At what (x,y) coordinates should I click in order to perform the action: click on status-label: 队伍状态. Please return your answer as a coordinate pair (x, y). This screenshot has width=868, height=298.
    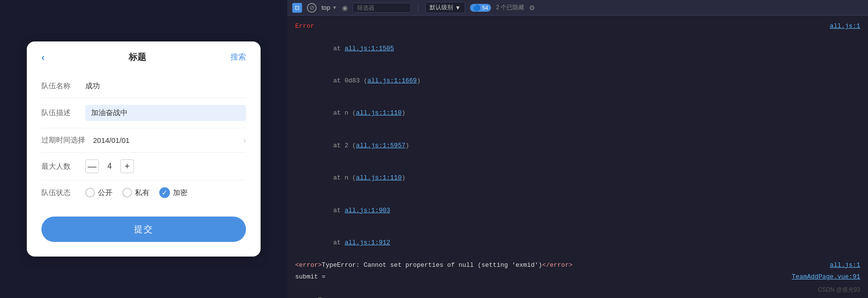
    Looking at the image, I should click on (63, 193).